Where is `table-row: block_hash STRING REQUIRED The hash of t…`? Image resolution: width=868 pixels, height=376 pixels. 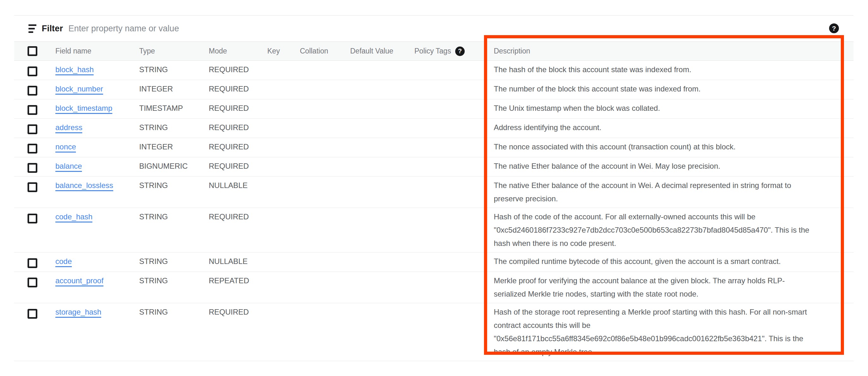 table-row: block_hash STRING REQUIRED The hash of t… is located at coordinates (434, 70).